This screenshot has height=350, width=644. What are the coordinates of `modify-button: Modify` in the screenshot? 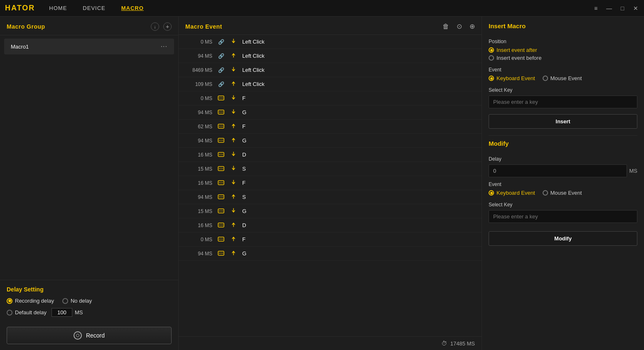 It's located at (563, 238).